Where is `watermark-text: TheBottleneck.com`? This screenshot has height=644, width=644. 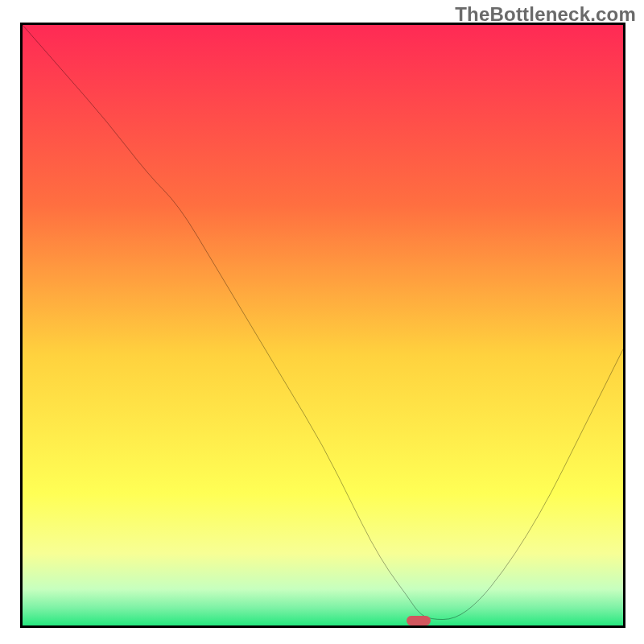
watermark-text: TheBottleneck.com is located at coordinates (546, 14).